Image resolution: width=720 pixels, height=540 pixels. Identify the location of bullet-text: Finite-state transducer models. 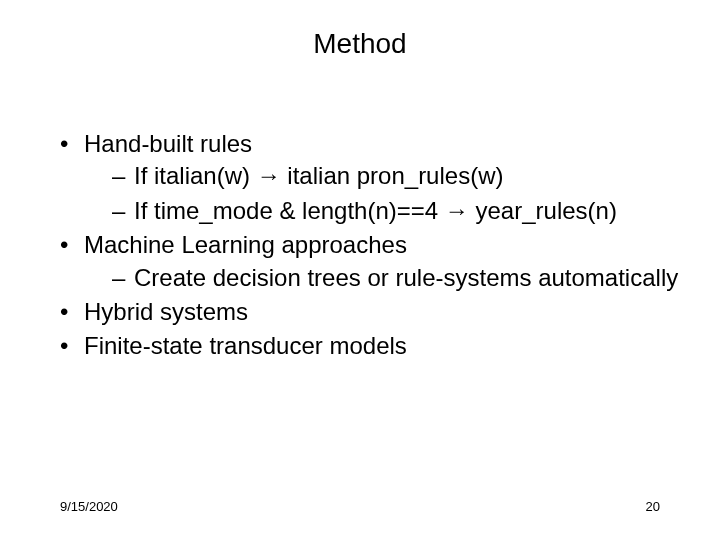
(246, 346).